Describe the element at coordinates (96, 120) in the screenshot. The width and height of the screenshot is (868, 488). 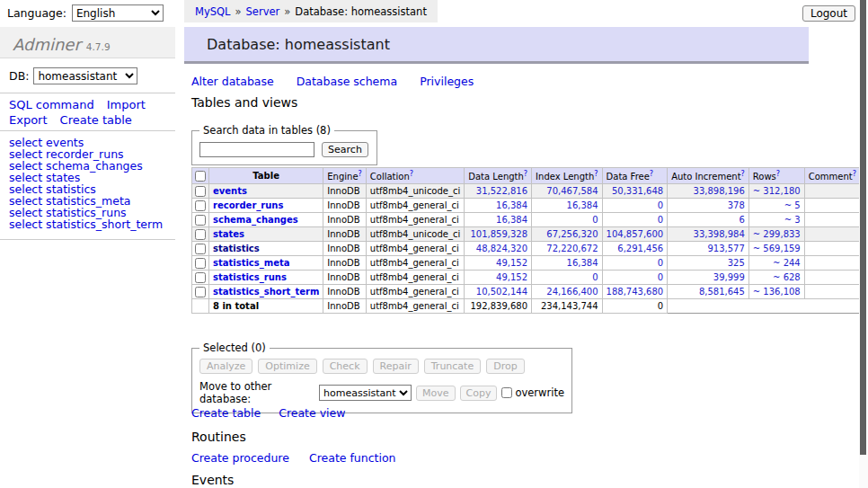
I see `sidebar-link-create-table: Create table` at that location.